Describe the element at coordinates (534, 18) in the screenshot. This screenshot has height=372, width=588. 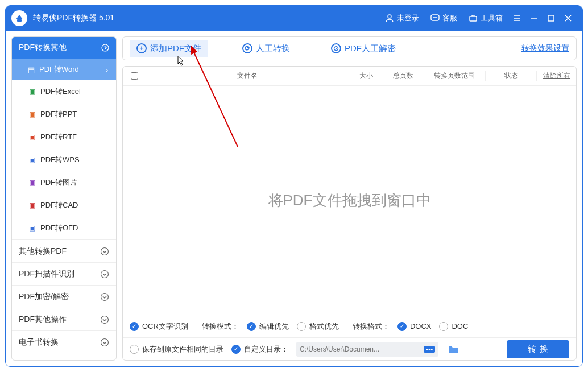
I see `minimize-button` at that location.